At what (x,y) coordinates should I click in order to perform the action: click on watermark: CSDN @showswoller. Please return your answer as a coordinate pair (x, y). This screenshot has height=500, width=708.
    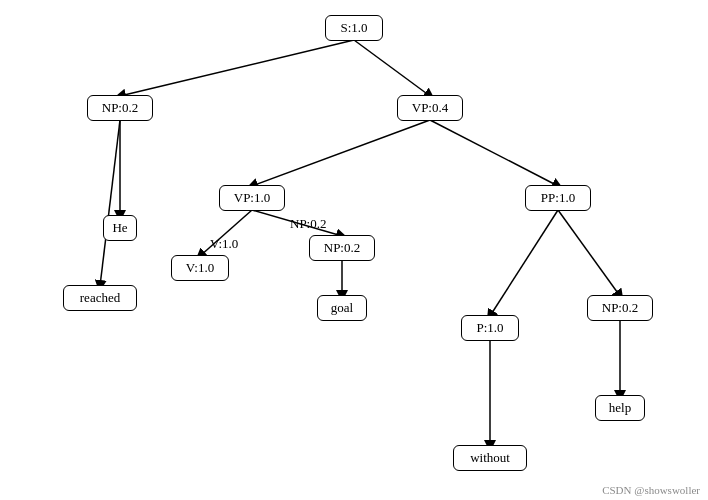
    Looking at the image, I should click on (651, 490).